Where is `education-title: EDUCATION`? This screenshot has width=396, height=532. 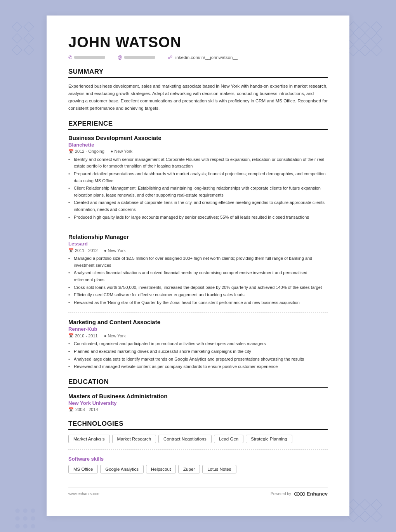
education-title: EDUCATION is located at coordinates (198, 383).